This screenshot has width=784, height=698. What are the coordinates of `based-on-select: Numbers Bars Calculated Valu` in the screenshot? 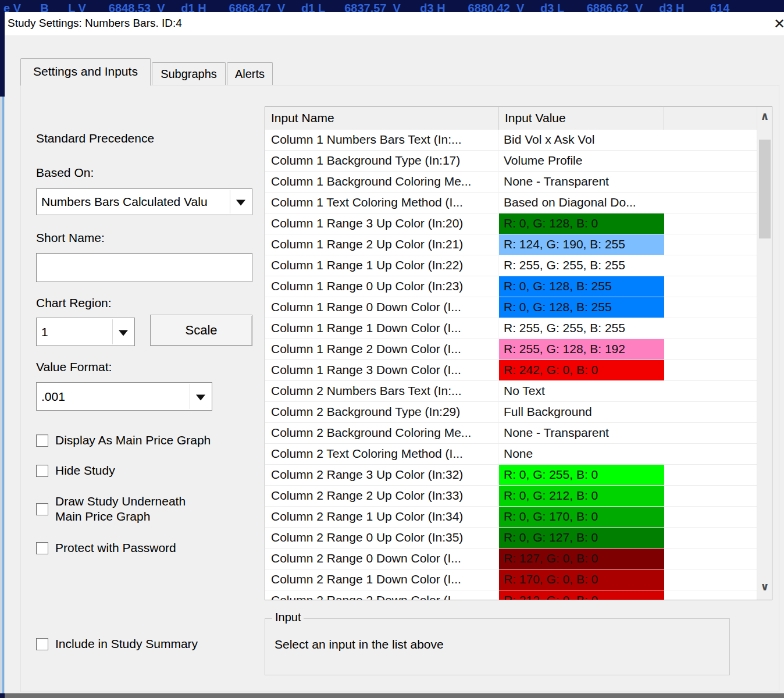 It's located at (144, 202).